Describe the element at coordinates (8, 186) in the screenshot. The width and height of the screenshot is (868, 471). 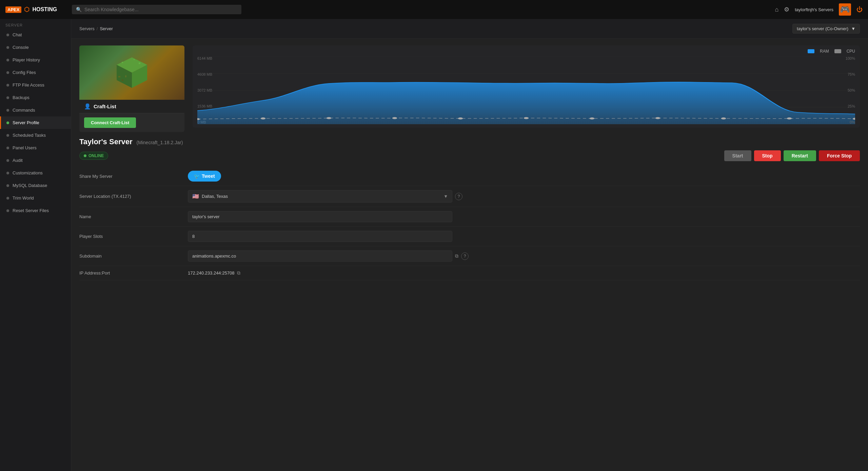
I see `sidebar-dot-mysql` at that location.